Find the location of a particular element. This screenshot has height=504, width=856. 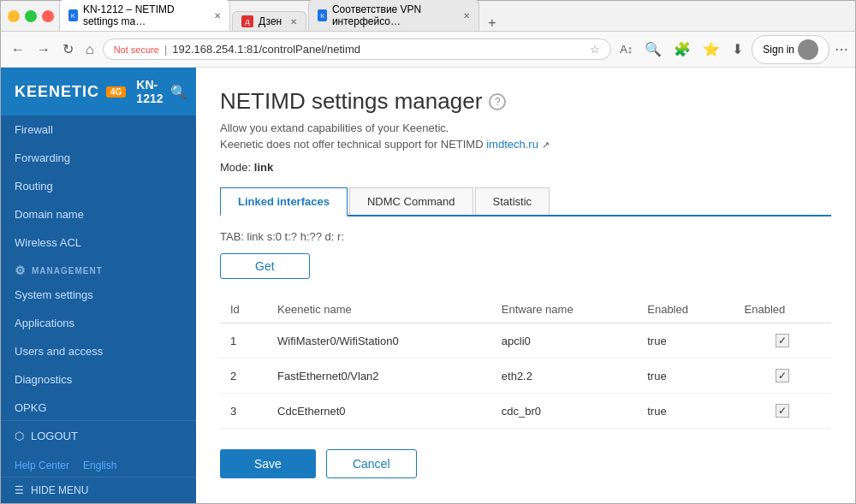

tab-close-1: ✕ is located at coordinates (217, 15).